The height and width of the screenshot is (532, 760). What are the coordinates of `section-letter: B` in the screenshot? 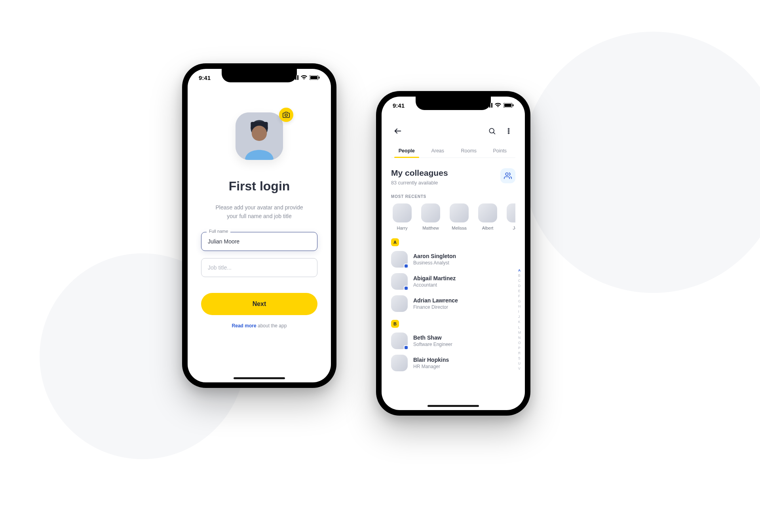 It's located at (395, 324).